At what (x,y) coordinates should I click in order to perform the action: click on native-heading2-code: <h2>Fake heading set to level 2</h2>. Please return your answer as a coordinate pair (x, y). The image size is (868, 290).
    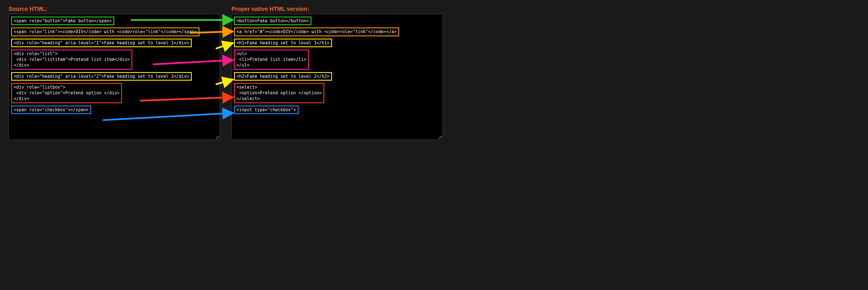
    Looking at the image, I should click on (283, 76).